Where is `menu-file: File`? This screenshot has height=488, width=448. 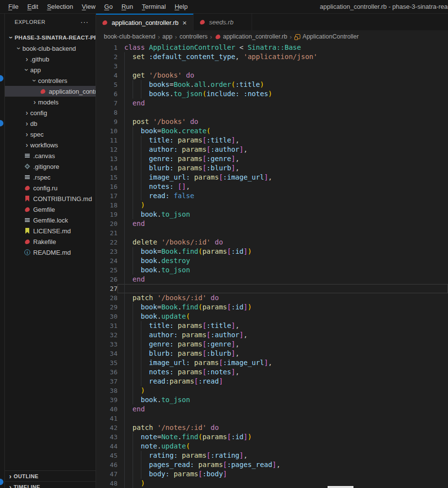 menu-file: File is located at coordinates (14, 7).